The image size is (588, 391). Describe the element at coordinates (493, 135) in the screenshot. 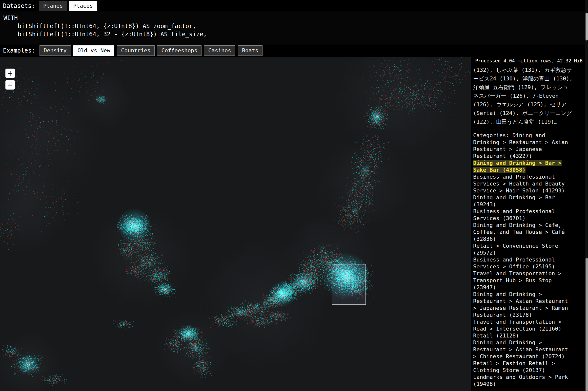

I see `categories-label: Categories:` at that location.